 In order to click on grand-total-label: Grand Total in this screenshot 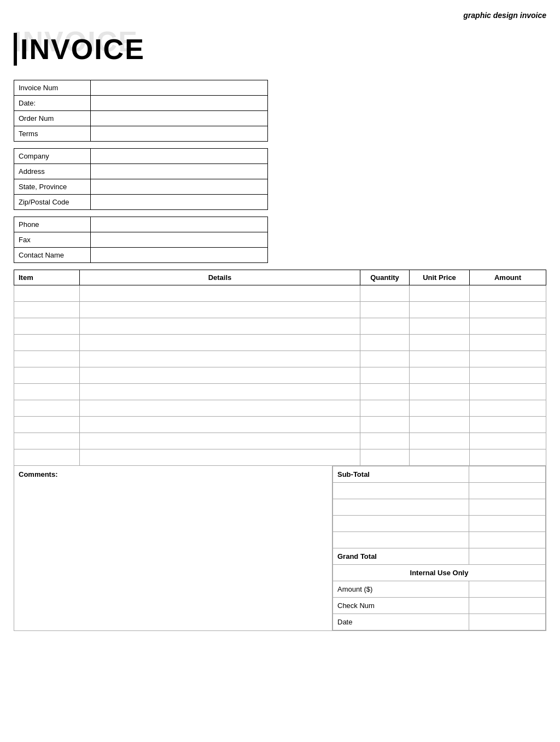, I will do `click(401, 557)`.